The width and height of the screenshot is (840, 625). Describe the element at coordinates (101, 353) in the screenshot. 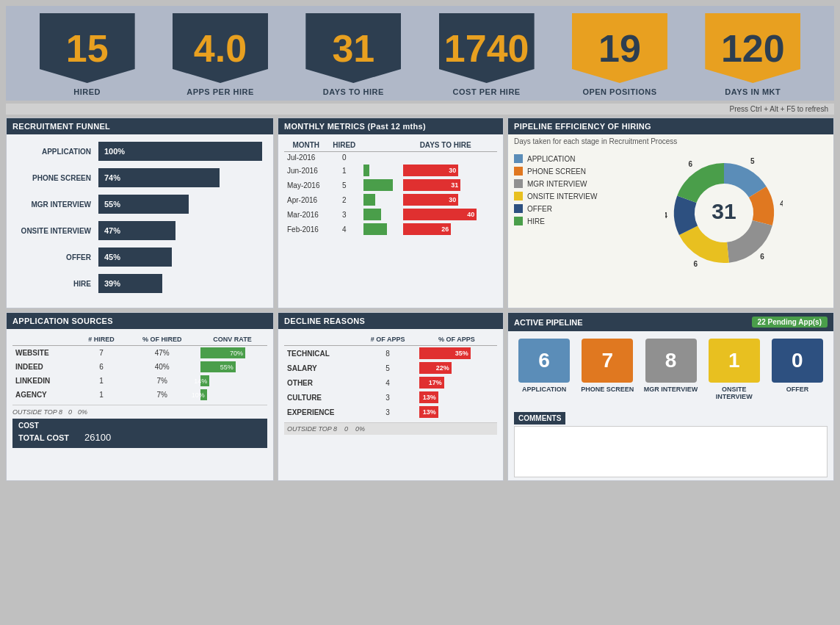

I see `source-hired: 7` at that location.